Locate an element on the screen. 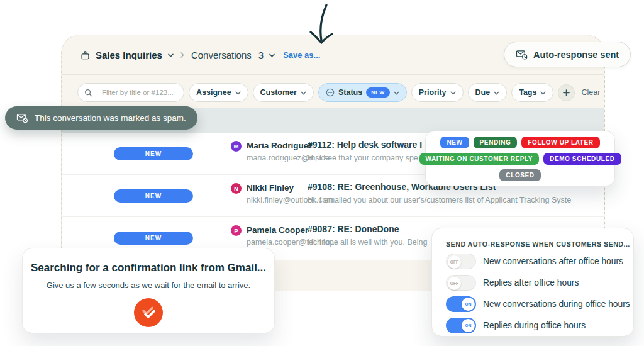 This screenshot has width=644, height=346. status-badge-row: CLOSED is located at coordinates (519, 175).